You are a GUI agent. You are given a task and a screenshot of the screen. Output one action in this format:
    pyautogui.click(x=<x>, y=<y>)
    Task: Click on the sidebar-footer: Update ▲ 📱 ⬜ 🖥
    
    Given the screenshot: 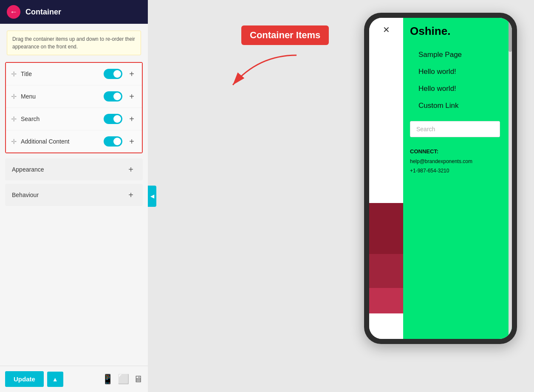 What is the action you would take?
    pyautogui.click(x=74, y=379)
    